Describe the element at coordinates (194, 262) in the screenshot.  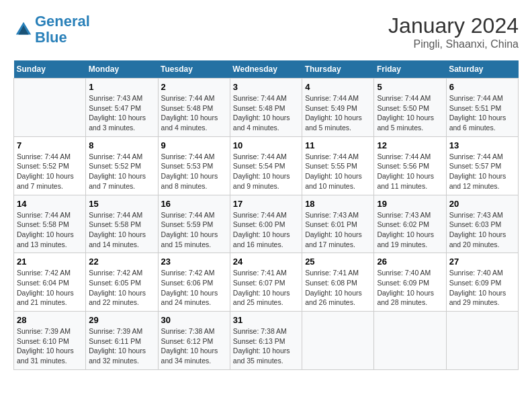
I see `day-number: 23` at that location.